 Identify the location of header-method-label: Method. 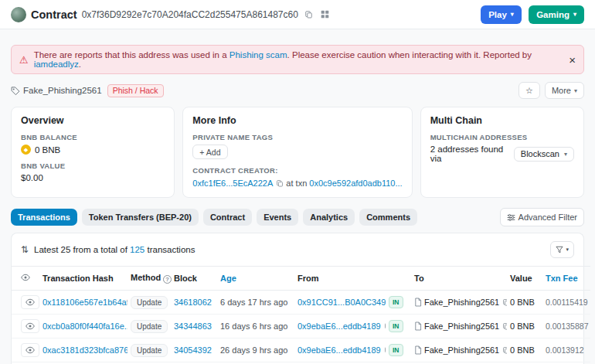
(145, 277).